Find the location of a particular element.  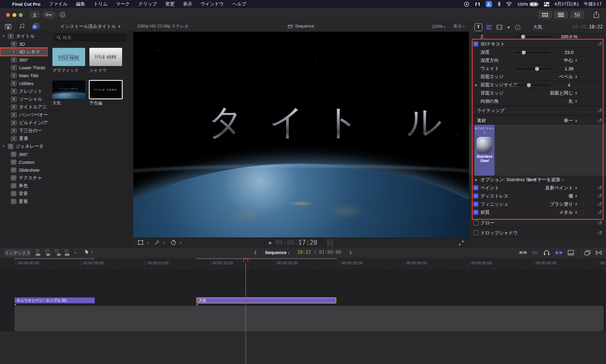

timeline-ruler: 00:00:00:0000:00:05:0000:00:10:0000:00:1… is located at coordinates (303, 264).